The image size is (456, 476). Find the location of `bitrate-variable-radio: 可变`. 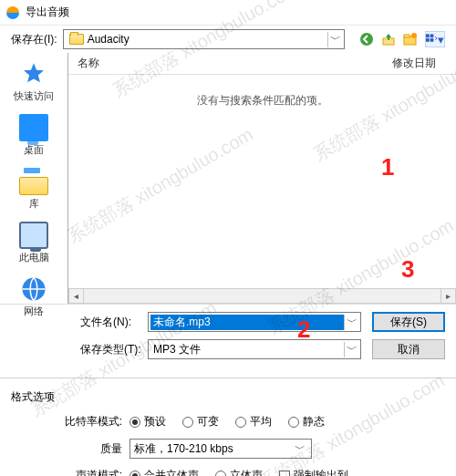

bitrate-variable-radio: 可变 is located at coordinates (201, 421).